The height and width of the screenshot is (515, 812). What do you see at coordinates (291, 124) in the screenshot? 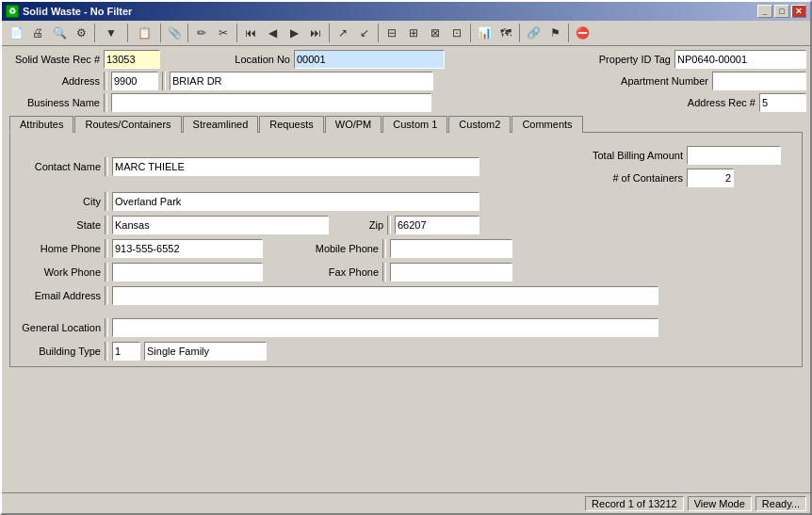
I see `tab-requests: Requests` at bounding box center [291, 124].